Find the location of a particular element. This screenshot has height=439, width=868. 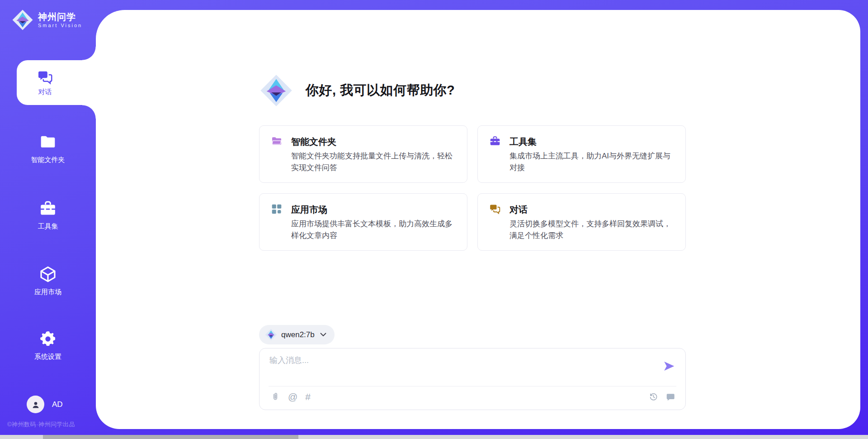

card-description: 集成市场上主流工具，助力AI与外界无缝扩展与对接 is located at coordinates (593, 162).